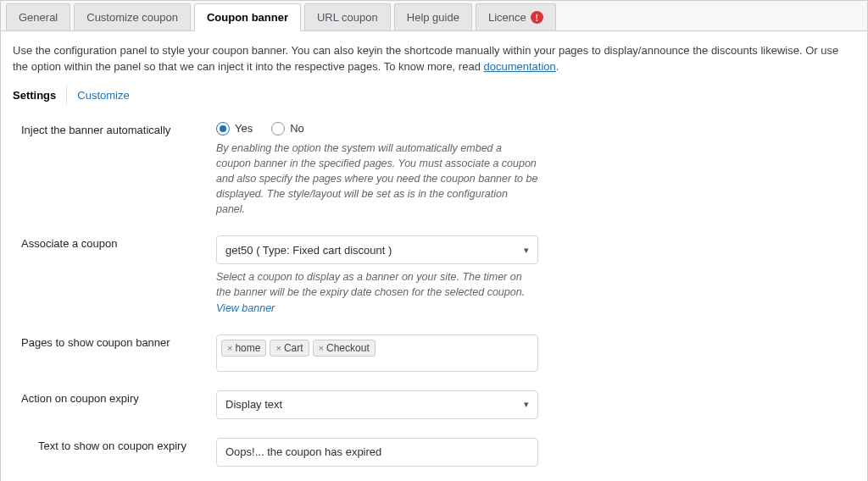 This screenshot has height=481, width=868. I want to click on tag-home: ×home, so click(244, 348).